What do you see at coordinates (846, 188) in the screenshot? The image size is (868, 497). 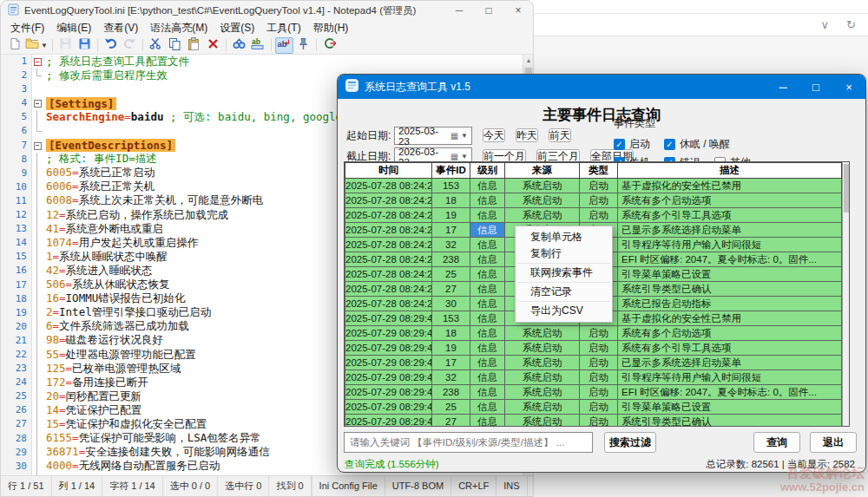 I see `table-scrollbar-thumb` at bounding box center [846, 188].